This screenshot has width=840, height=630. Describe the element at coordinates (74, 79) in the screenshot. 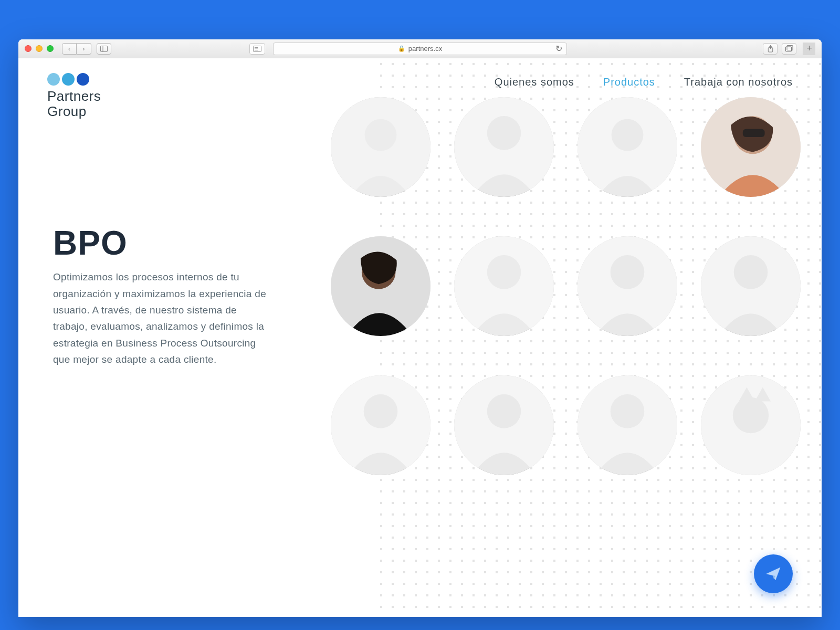

I see `logo-dots` at that location.